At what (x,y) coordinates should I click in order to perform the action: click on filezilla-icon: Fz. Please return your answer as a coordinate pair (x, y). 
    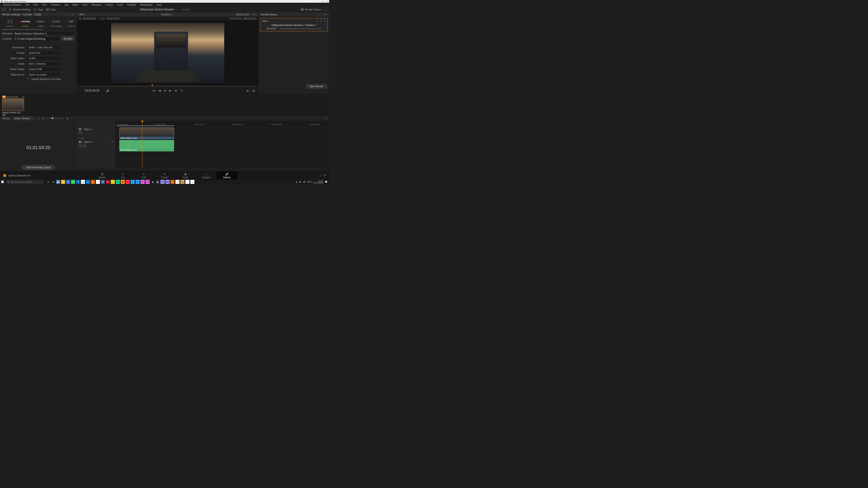
    Looking at the image, I should click on (108, 182).